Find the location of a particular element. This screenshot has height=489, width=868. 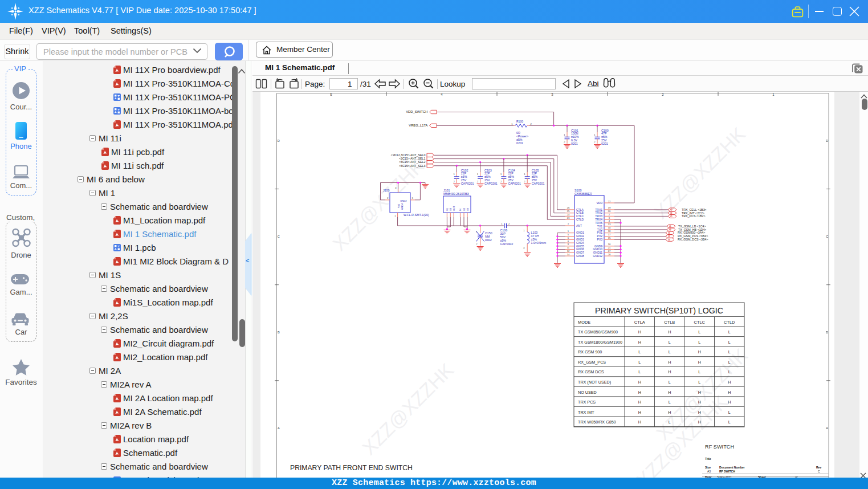

svg-text: 7 is located at coordinates (569, 225).